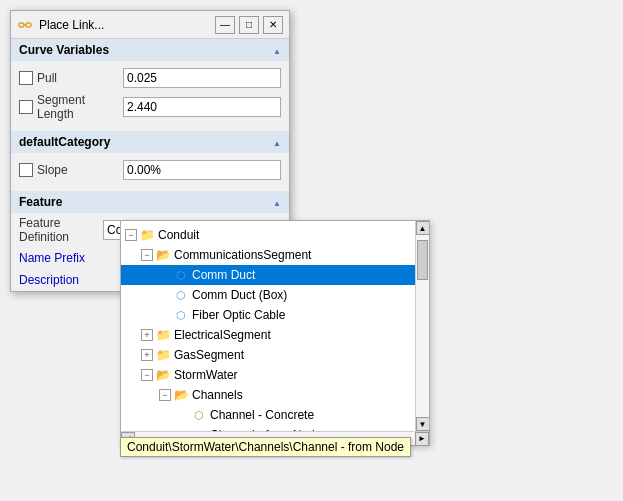 The image size is (623, 501). What do you see at coordinates (74, 258) in the screenshot?
I see `name-prefix-label: Name Prefix` at bounding box center [74, 258].